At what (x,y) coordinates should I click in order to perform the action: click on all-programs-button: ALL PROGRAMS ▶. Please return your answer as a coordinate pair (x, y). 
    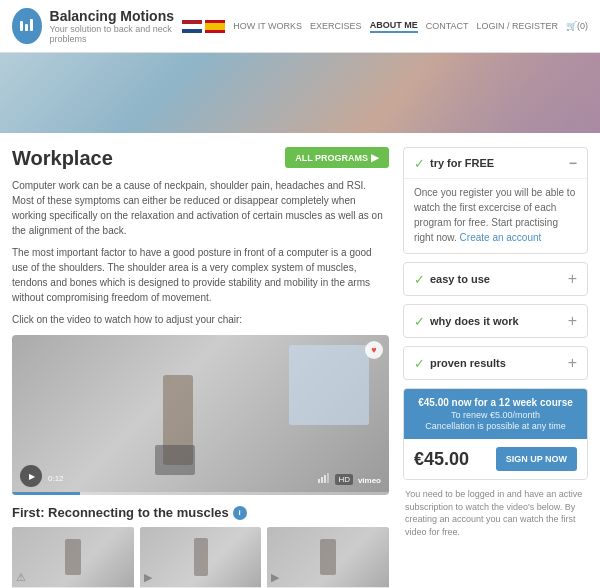
    Looking at the image, I should click on (337, 158).